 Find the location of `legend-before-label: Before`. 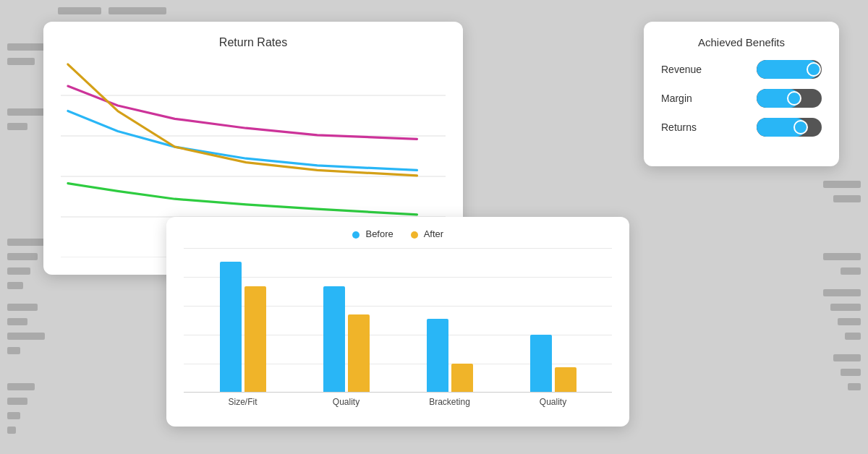

legend-before-label: Before is located at coordinates (379, 234).